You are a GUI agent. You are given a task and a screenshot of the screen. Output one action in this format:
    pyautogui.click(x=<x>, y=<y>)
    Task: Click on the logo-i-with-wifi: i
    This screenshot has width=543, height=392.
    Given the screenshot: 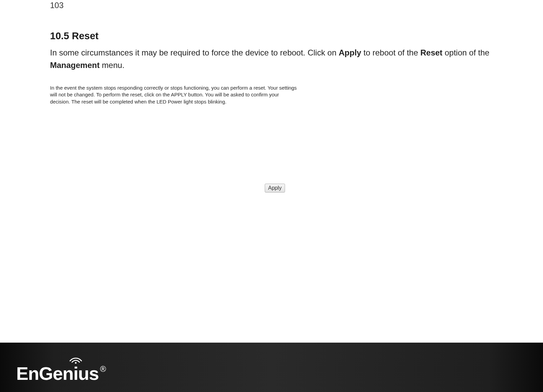 What is the action you would take?
    pyautogui.click(x=76, y=373)
    